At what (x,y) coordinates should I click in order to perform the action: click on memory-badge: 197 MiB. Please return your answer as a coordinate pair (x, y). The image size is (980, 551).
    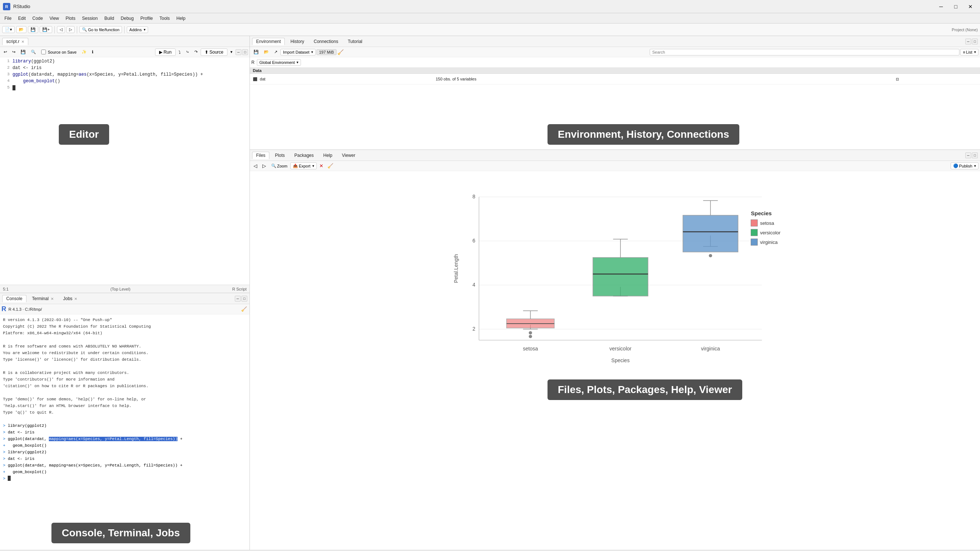
    Looking at the image, I should click on (326, 52).